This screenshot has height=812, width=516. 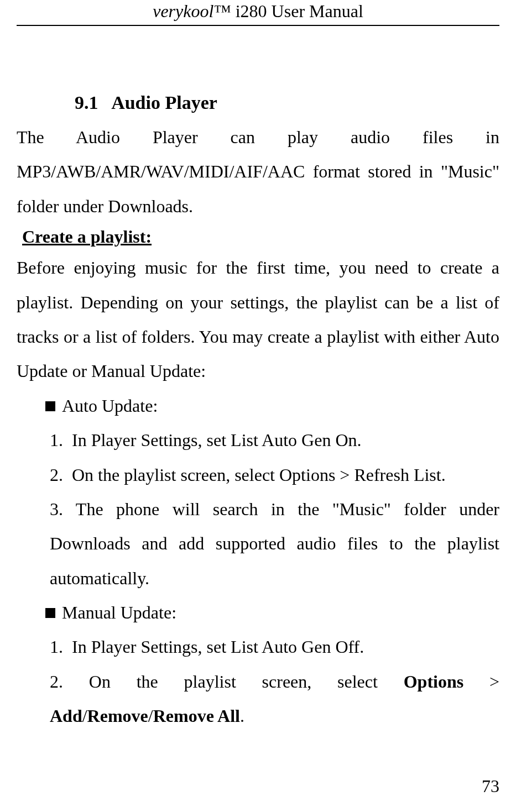 What do you see at coordinates (259, 475) in the screenshot?
I see `auto-update-step2: On the playlist screen, select Options >…` at bounding box center [259, 475].